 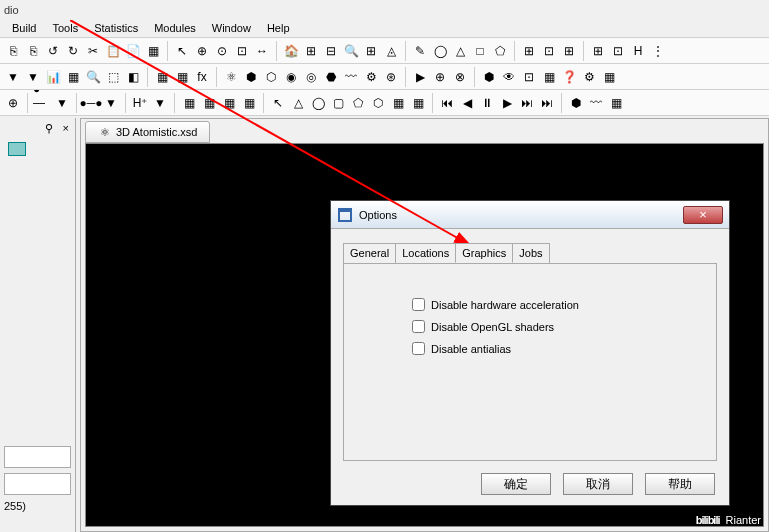 I want to click on tb2-tool-23: ⊕, so click(x=440, y=77).